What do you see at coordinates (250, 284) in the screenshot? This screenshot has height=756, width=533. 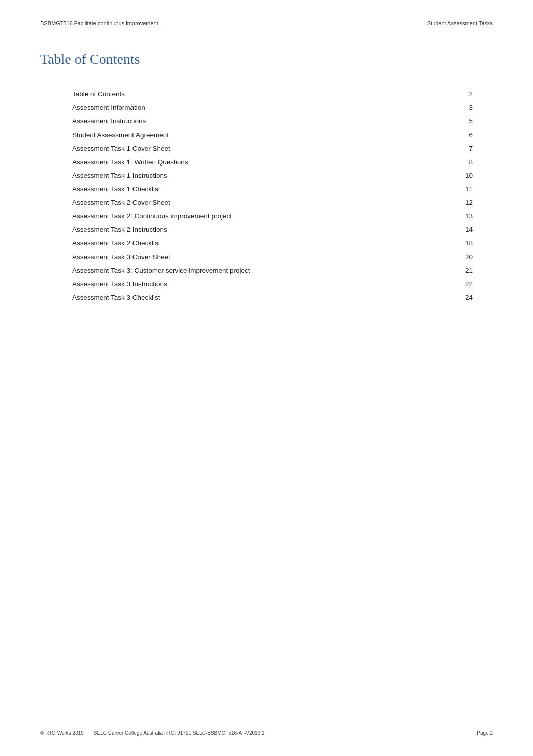 I see `toc-entry-label: Assessment Task 3 Instructions` at bounding box center [250, 284].